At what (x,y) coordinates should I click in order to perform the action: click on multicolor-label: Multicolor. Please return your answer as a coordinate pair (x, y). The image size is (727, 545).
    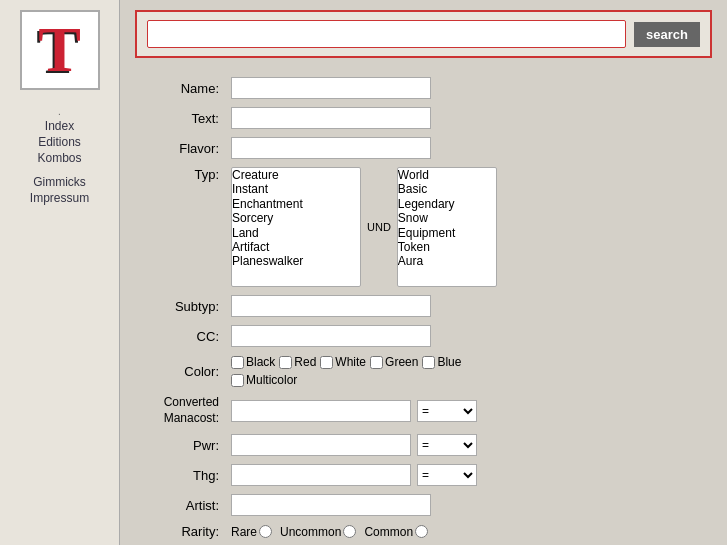
    Looking at the image, I should click on (272, 380).